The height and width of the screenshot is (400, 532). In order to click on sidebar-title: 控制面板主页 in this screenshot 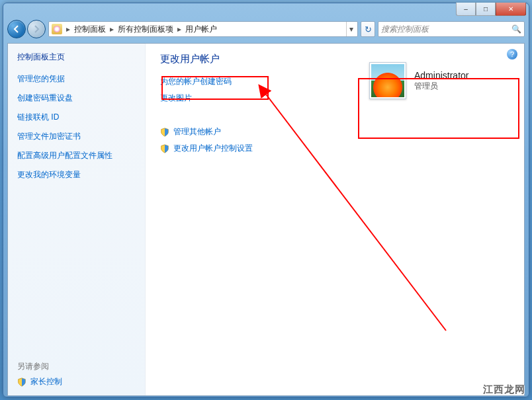, I will do `click(77, 57)`.